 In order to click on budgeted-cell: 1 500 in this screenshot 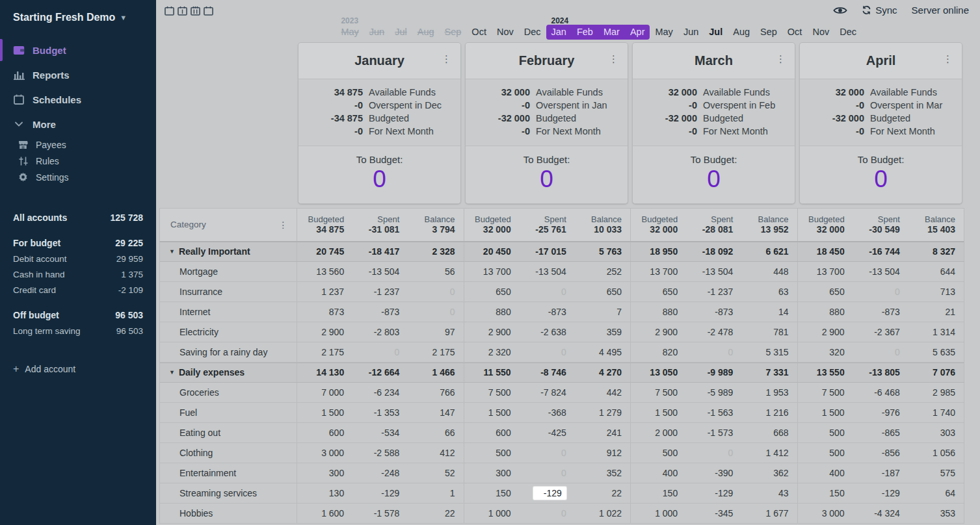, I will do `click(658, 413)`.